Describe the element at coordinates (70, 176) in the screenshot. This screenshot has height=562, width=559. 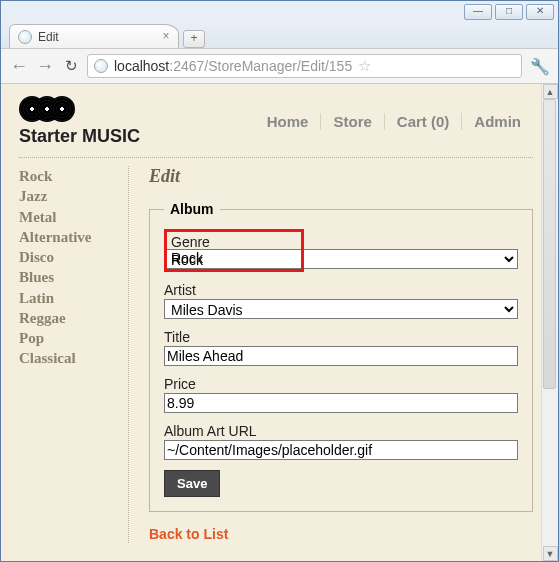
I see `sidebar-item: Rock` at that location.